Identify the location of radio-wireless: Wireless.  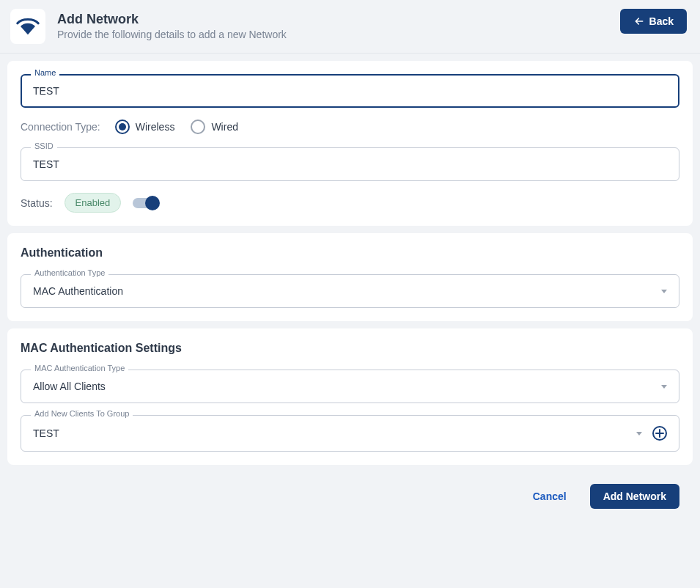
(145, 127).